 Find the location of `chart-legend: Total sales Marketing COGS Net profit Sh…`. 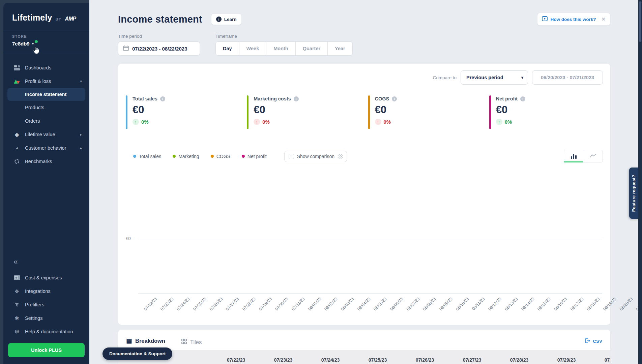

chart-legend: Total sales Marketing COGS Net profit Sh… is located at coordinates (364, 156).